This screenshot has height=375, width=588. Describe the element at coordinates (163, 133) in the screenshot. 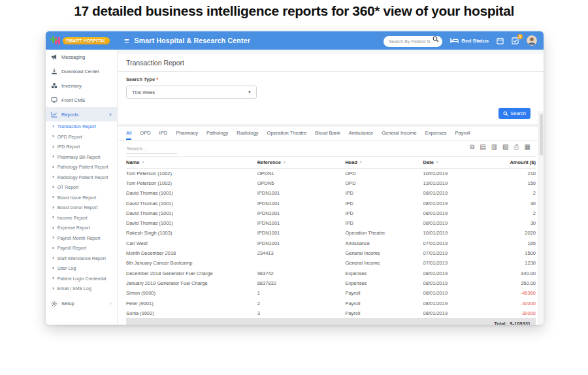

I see `tab-ipd: IPD` at that location.